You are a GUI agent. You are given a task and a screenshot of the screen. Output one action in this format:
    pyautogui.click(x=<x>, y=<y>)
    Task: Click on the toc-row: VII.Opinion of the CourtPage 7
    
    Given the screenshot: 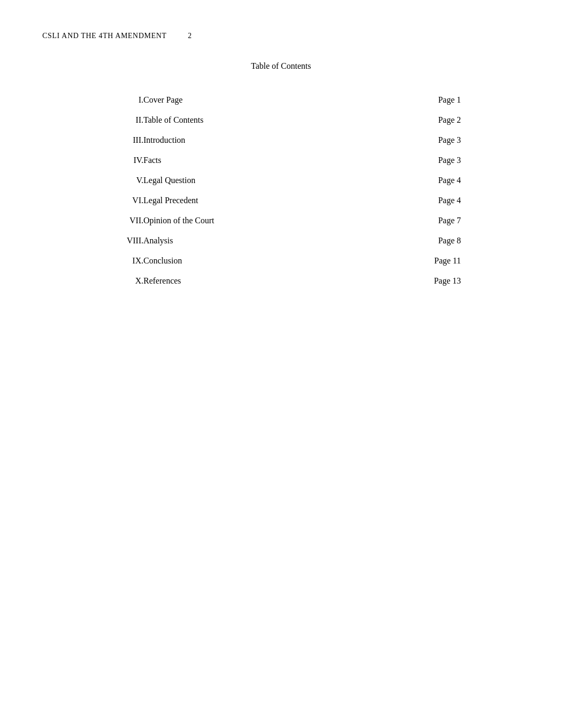 What is the action you would take?
    pyautogui.click(x=281, y=221)
    